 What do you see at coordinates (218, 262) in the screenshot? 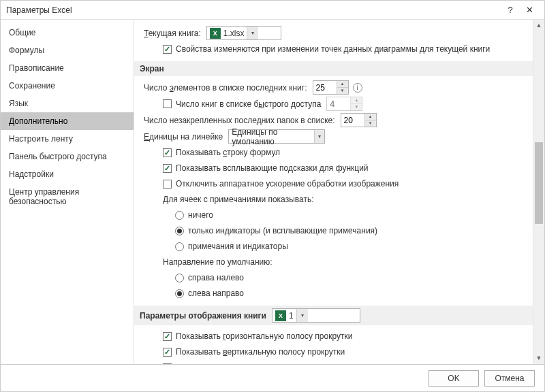
I see `direction-label: Направление по умолчанию:` at bounding box center [218, 262].